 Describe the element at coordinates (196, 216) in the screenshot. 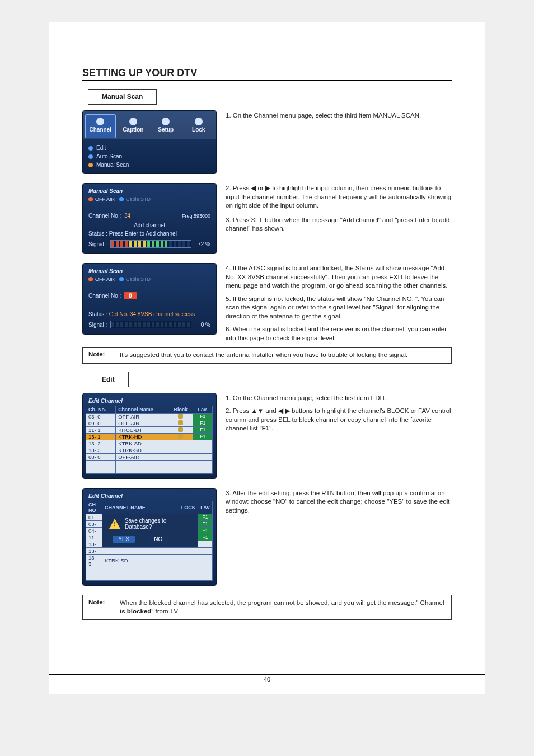

I see `freq-label: Freq:593000` at that location.